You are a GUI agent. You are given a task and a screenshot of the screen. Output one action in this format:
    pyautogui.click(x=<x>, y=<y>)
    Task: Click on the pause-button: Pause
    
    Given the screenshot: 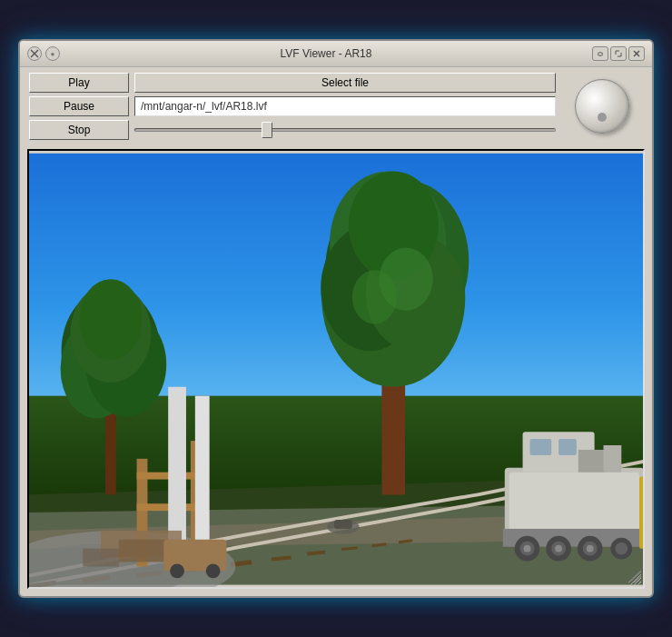 What is the action you would take?
    pyautogui.click(x=79, y=106)
    